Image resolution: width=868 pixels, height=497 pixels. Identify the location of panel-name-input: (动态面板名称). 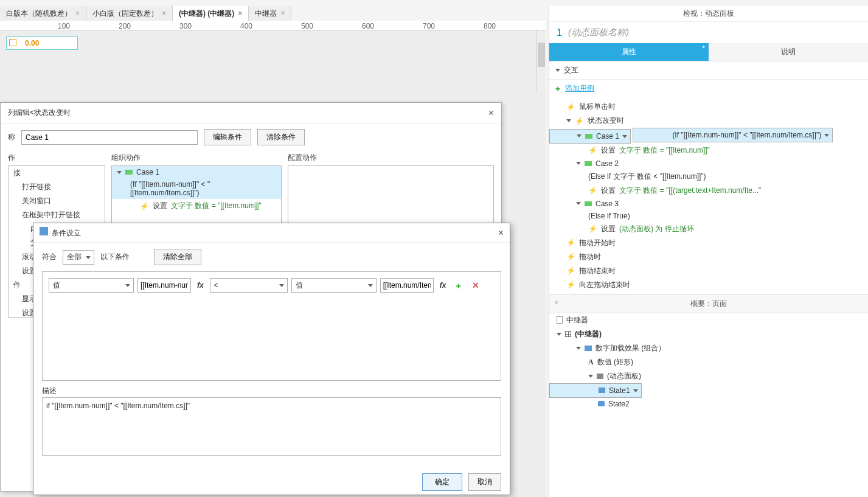
(599, 33).